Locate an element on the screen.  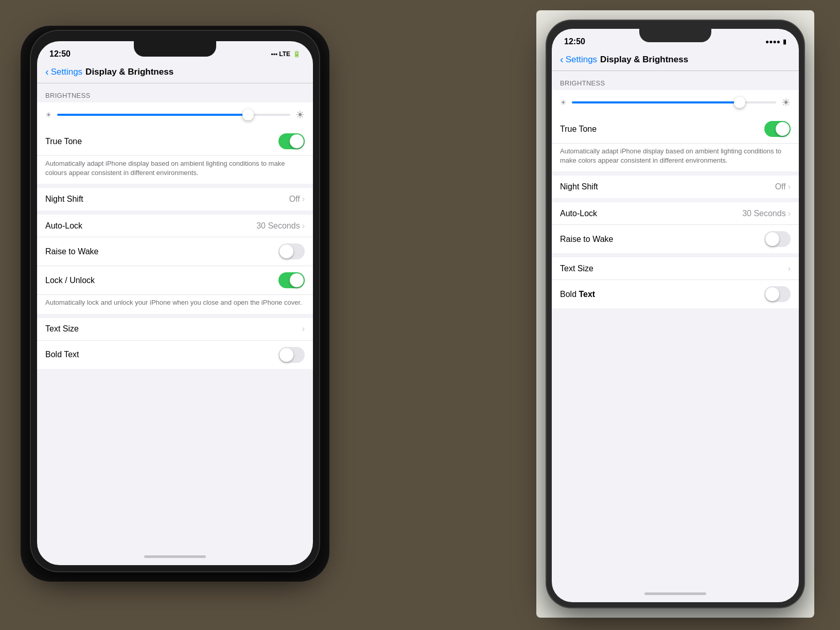
raise-to-wake-row-left: Raise to Wake is located at coordinates (175, 252).